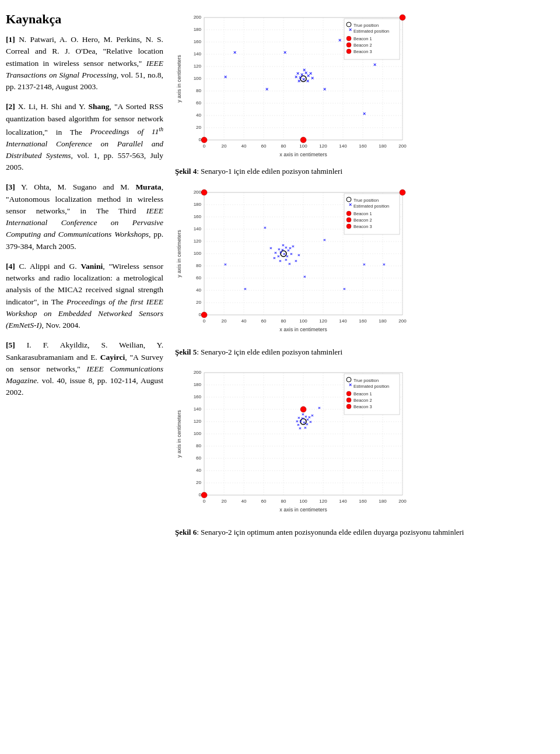 The width and height of the screenshot is (560, 754). Describe the element at coordinates (259, 171) in the screenshot. I see `chart4-caption: Şekil 4: Senaryo-1 için elde edilen pozi…` at that location.